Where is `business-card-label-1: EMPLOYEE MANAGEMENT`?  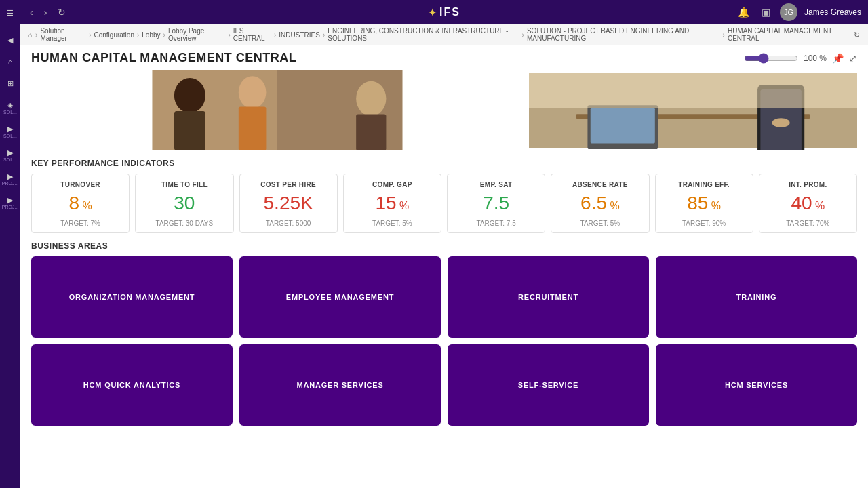
business-card-label-1: EMPLOYEE MANAGEMENT is located at coordinates (340, 297).